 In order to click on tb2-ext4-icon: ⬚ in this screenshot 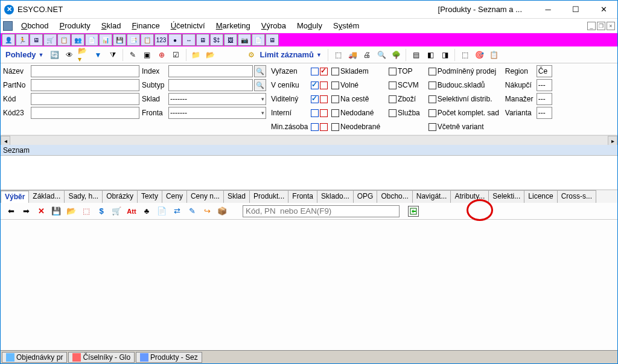, I will do `click(465, 55)`.